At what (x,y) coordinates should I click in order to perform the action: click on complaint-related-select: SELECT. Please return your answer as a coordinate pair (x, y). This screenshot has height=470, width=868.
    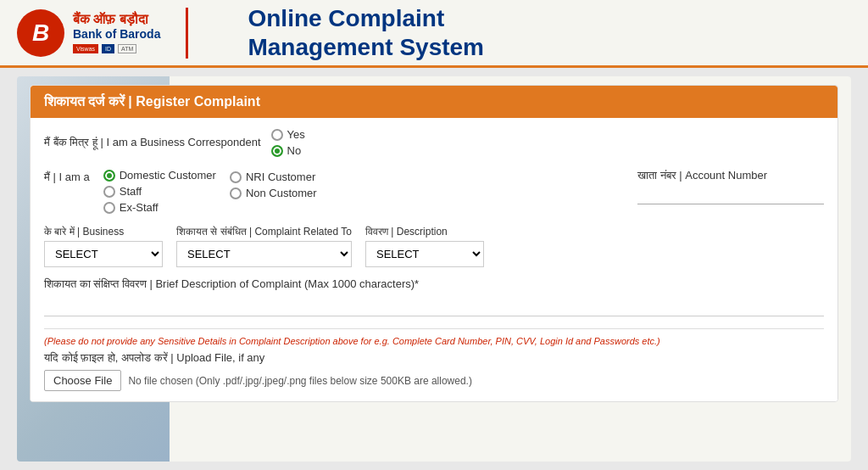
    Looking at the image, I should click on (264, 255).